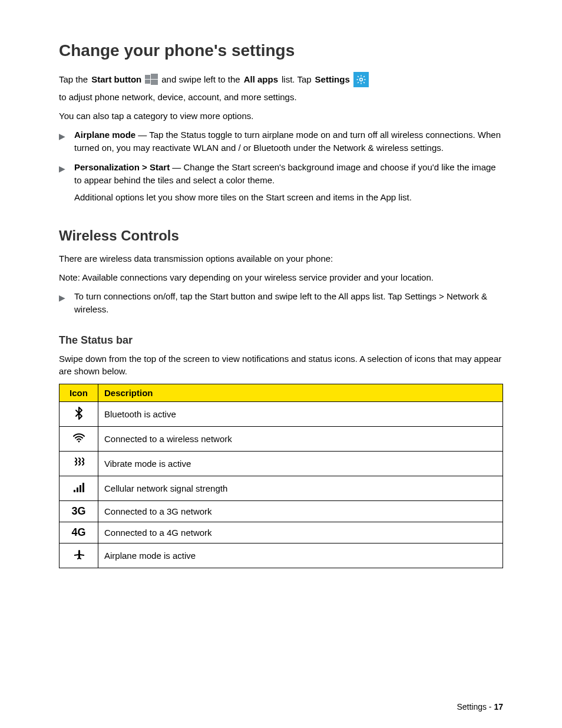 The image size is (562, 728). I want to click on signal-icon, so click(79, 487).